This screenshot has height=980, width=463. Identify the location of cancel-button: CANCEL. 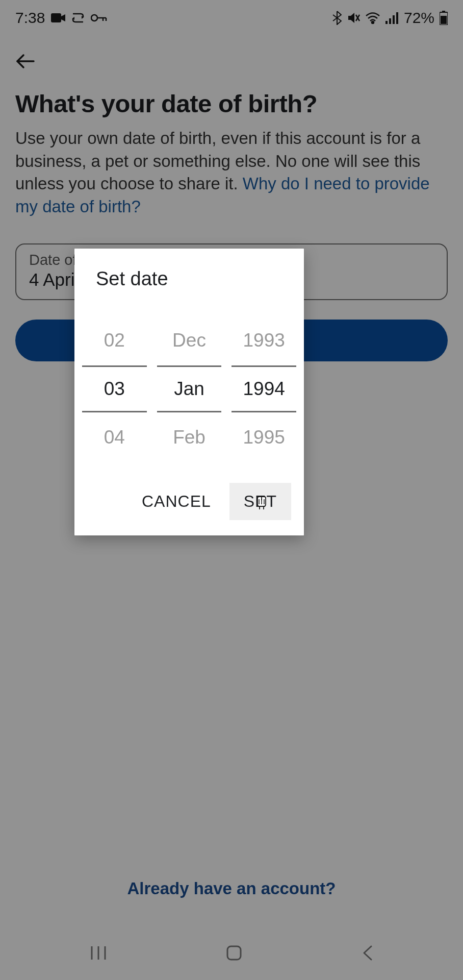
(176, 501).